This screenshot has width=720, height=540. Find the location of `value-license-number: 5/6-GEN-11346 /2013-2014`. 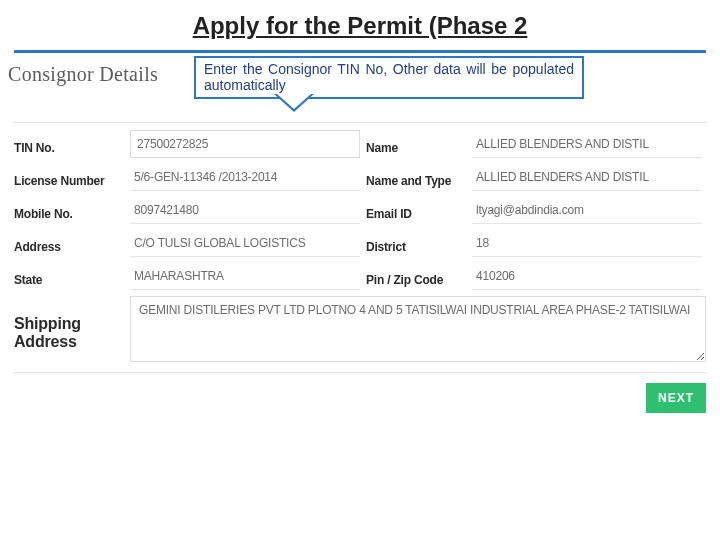

value-license-number: 5/6-GEN-11346 /2013-2014 is located at coordinates (245, 176).